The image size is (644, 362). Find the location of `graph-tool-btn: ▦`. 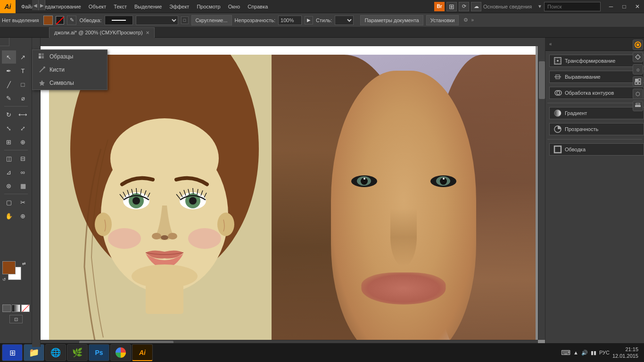

graph-tool-btn: ▦ is located at coordinates (23, 186).